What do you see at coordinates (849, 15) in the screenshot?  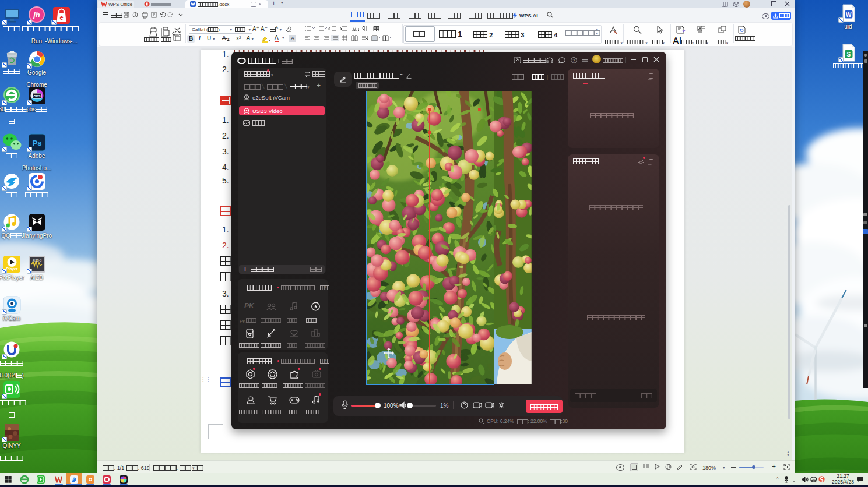 I see `svg-text: W` at bounding box center [849, 15].